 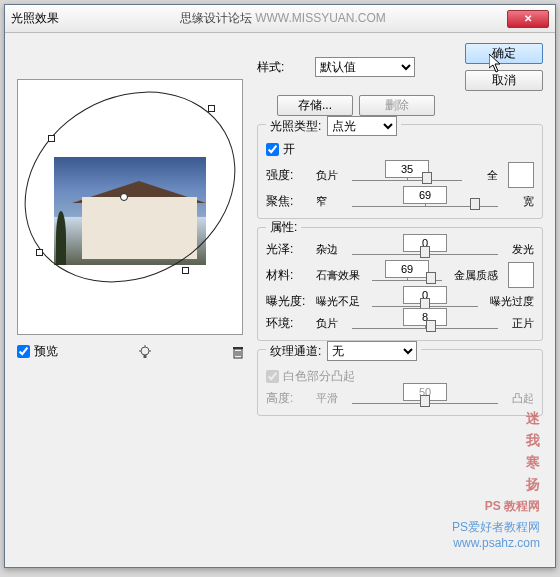 What do you see at coordinates (528, 18) in the screenshot?
I see `close-icon: ✕` at bounding box center [528, 18].